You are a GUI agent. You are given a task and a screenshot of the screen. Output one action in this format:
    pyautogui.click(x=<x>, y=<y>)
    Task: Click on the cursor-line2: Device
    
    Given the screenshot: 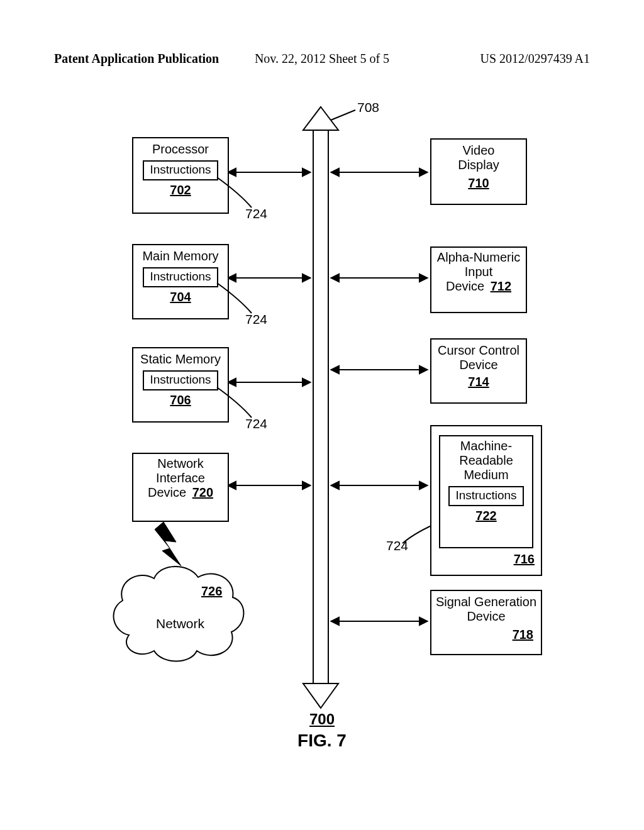 What is the action you would take?
    pyautogui.click(x=479, y=365)
    